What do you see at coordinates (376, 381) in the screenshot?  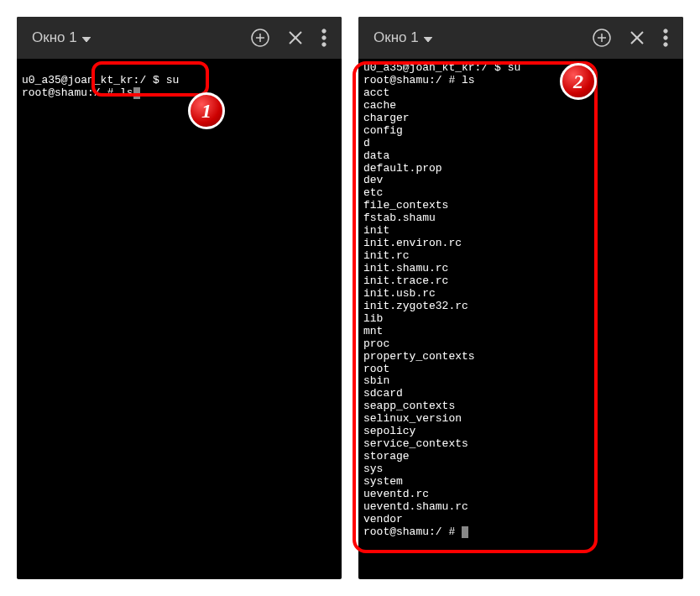 I see `terminal-line: sbin` at bounding box center [376, 381].